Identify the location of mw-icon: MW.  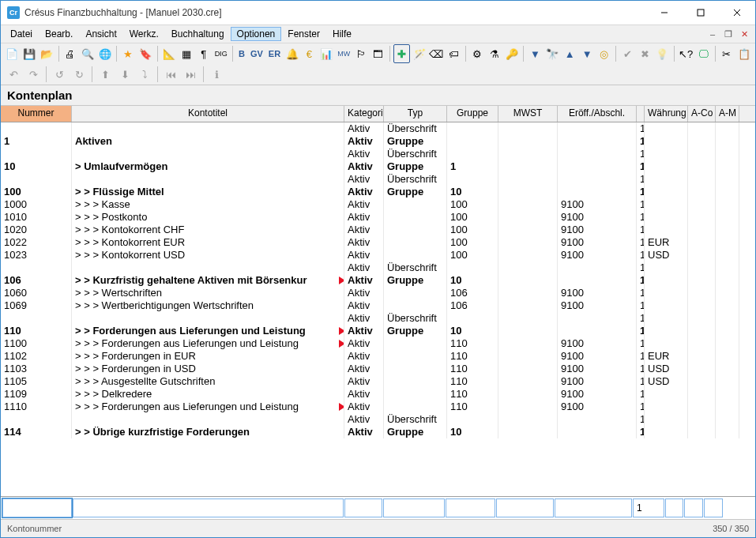
(344, 54).